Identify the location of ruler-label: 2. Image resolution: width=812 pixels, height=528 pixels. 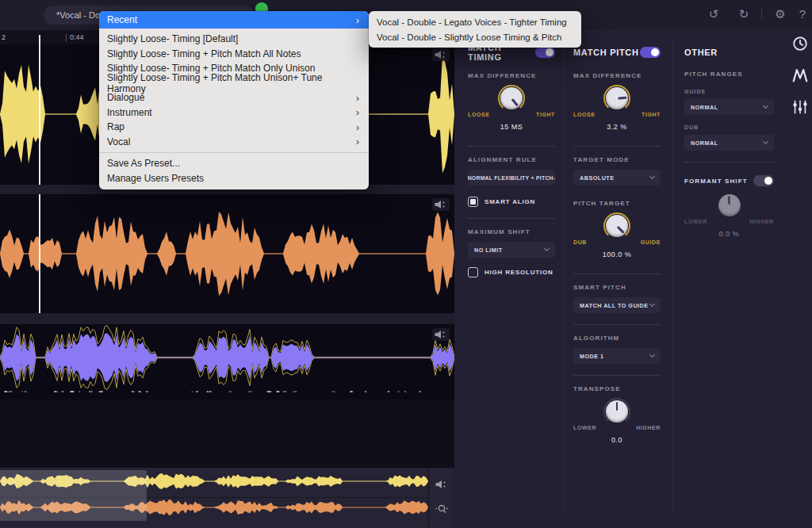
(3, 37).